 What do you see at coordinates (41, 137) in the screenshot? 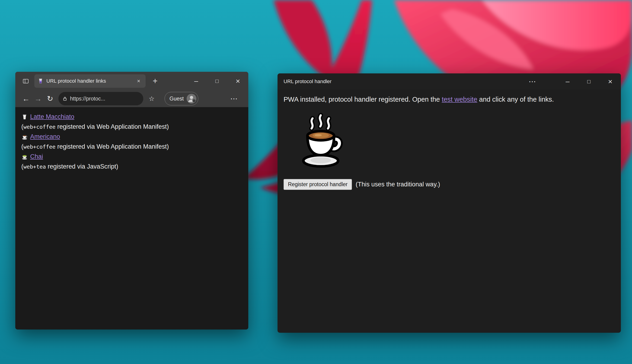
I see `americano-link: Americano` at bounding box center [41, 137].